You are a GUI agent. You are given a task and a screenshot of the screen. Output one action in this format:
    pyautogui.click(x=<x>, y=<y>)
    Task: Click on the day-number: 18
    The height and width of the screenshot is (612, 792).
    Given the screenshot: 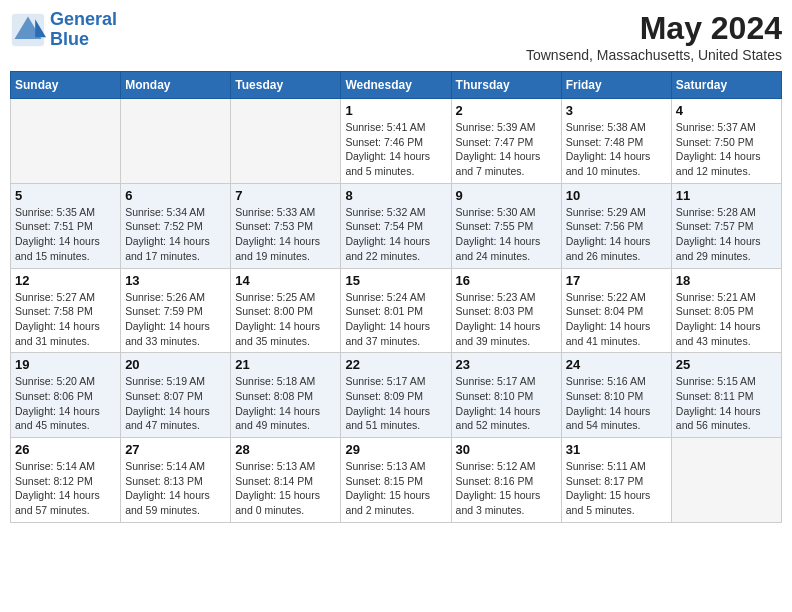 What is the action you would take?
    pyautogui.click(x=726, y=280)
    